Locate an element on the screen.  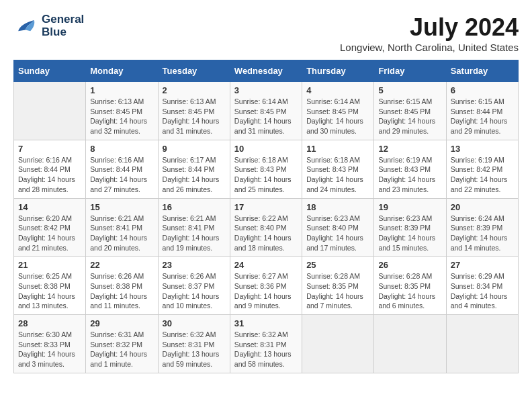
day-info: Sunrise: 6:32 AMSunset: 8:31 PMDaylight:… is located at coordinates (194, 349).